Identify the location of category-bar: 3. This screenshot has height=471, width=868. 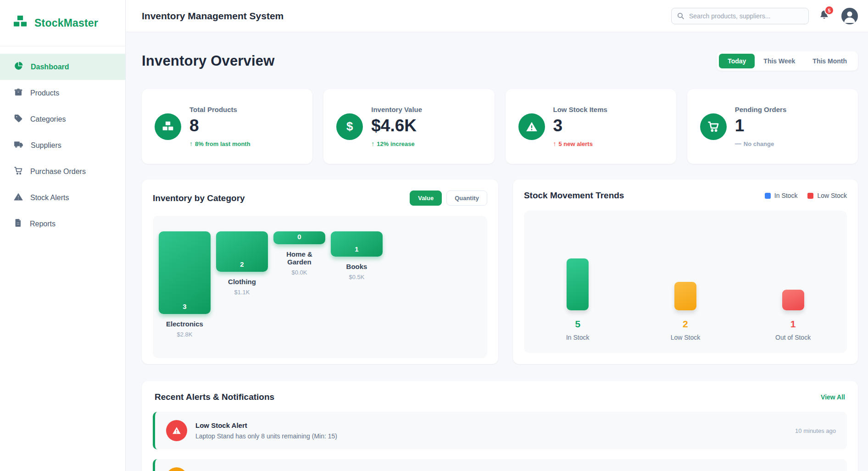
(184, 273).